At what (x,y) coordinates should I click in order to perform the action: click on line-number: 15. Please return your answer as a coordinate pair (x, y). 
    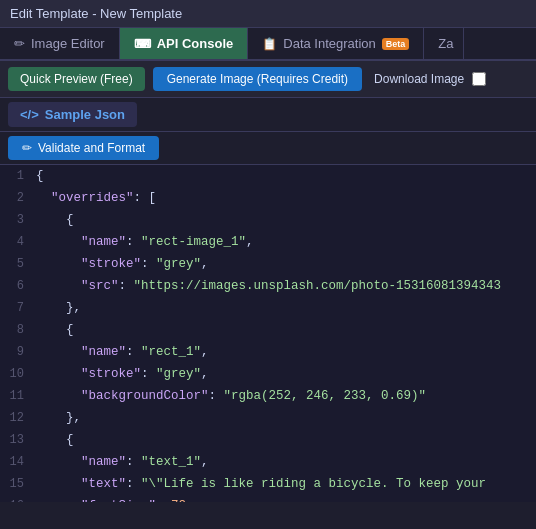
    Looking at the image, I should click on (16, 484).